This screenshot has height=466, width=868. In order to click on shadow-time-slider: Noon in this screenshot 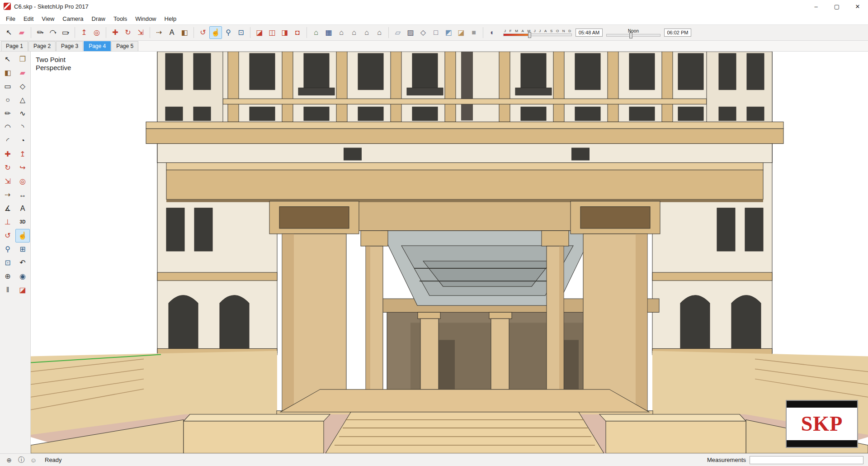, I will do `click(633, 33)`.